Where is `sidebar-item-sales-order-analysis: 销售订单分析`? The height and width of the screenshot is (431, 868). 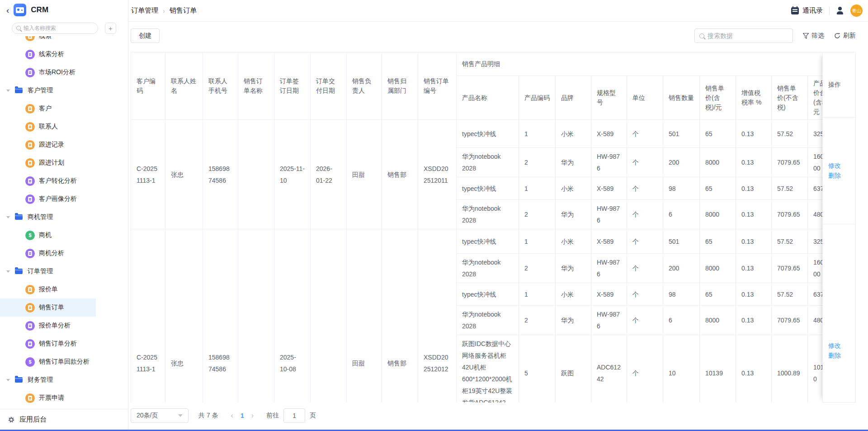 sidebar-item-sales-order-analysis: 销售订单分析 is located at coordinates (48, 344).